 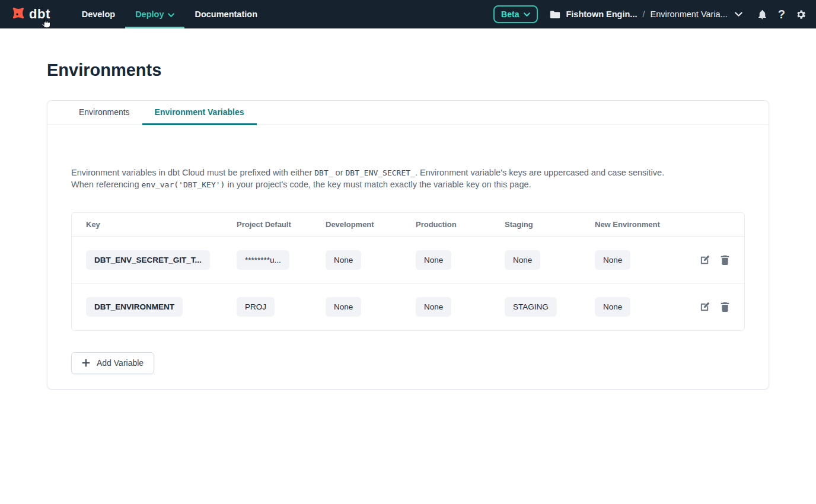 What do you see at coordinates (86, 363) in the screenshot?
I see `plus-icon` at bounding box center [86, 363].